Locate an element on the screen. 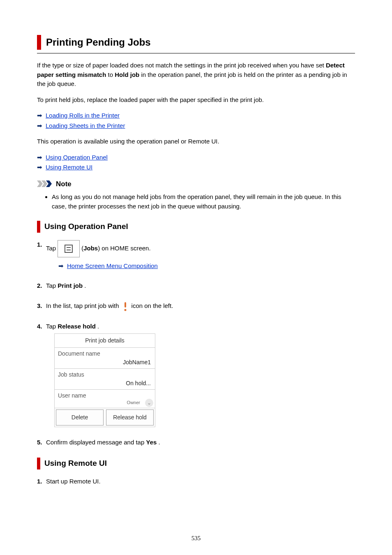 The image size is (392, 555). link-loading-sheets: Loading Sheets in the Printer is located at coordinates (85, 126).